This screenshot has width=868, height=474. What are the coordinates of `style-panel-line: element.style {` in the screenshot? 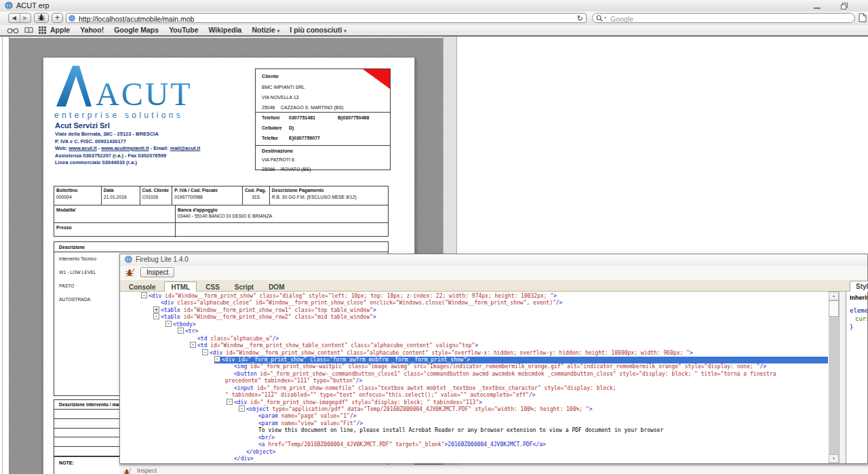 It's located at (859, 311).